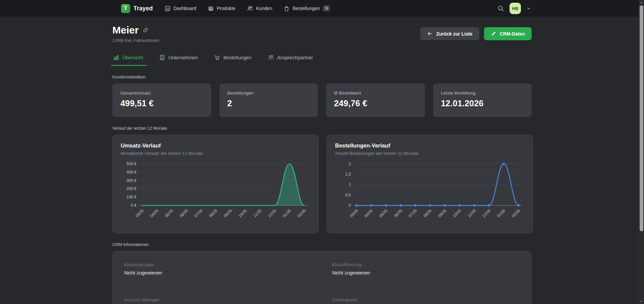 The height and width of the screenshot is (304, 644). What do you see at coordinates (641, 302) in the screenshot?
I see `scrollbar-down-arrow: ▼` at bounding box center [641, 302].